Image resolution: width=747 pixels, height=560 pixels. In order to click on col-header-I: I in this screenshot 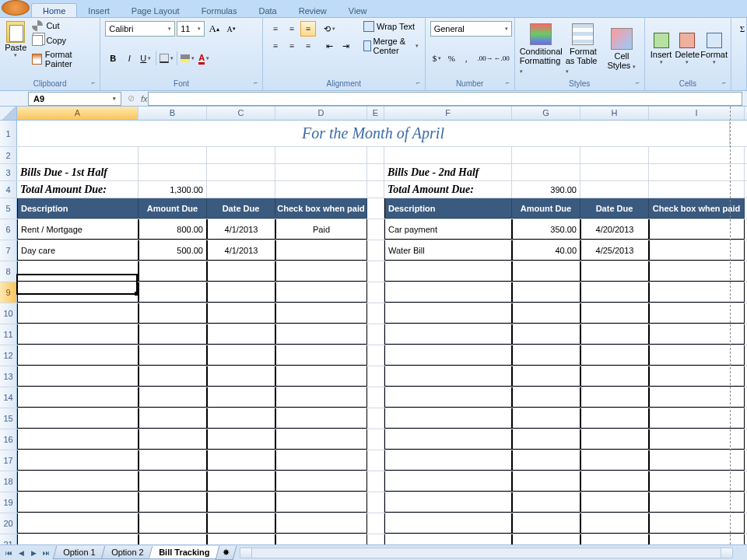, I will do `click(697, 114)`.